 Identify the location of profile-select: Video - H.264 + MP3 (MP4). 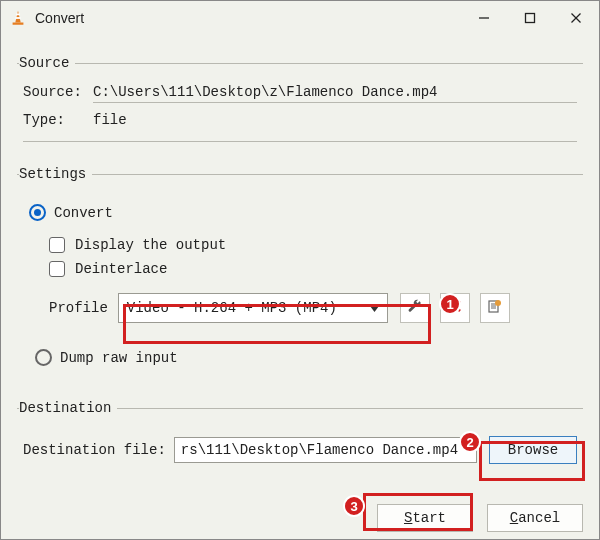
(253, 308).